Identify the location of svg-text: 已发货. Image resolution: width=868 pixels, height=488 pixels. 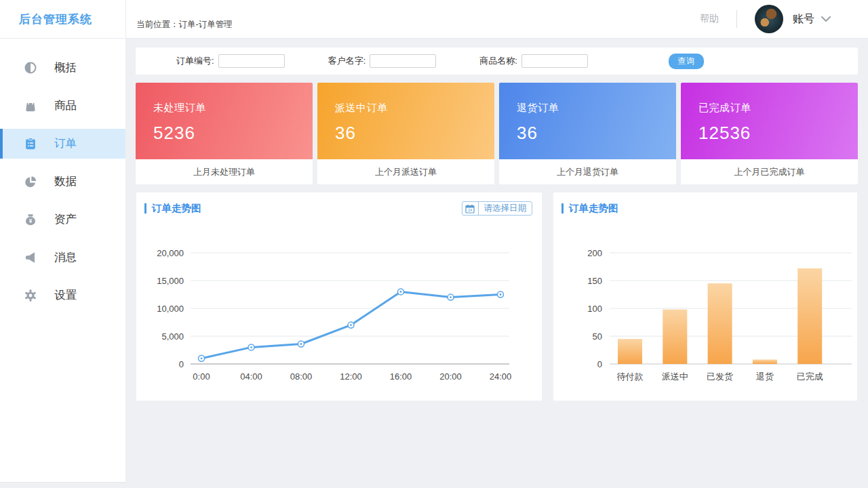
(720, 377).